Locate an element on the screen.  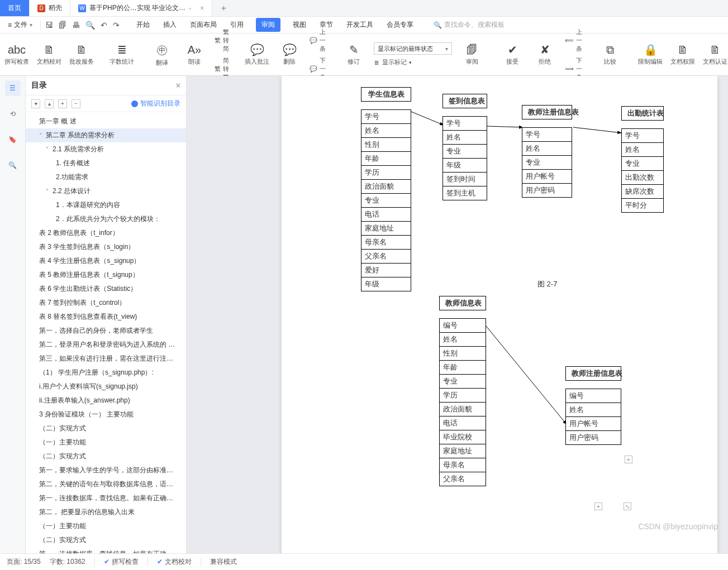
print-icon: 🖶 is located at coordinates (76, 25).